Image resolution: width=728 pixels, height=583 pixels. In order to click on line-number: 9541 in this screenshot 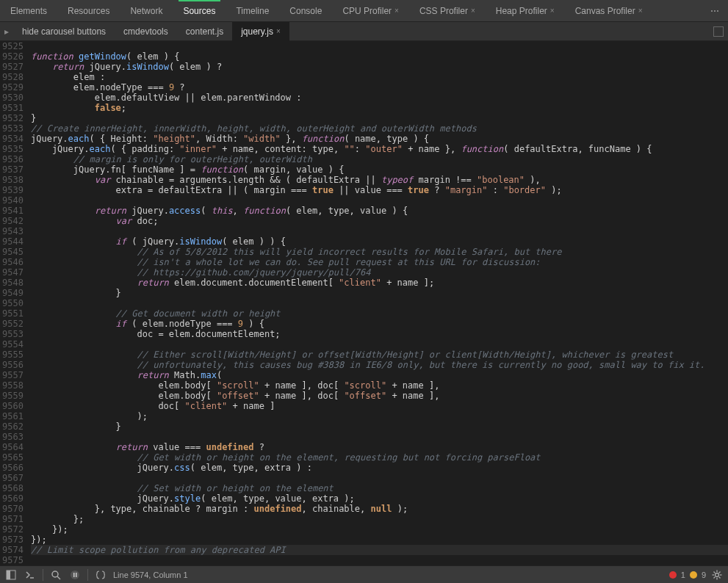, I will do `click(12, 211)`.